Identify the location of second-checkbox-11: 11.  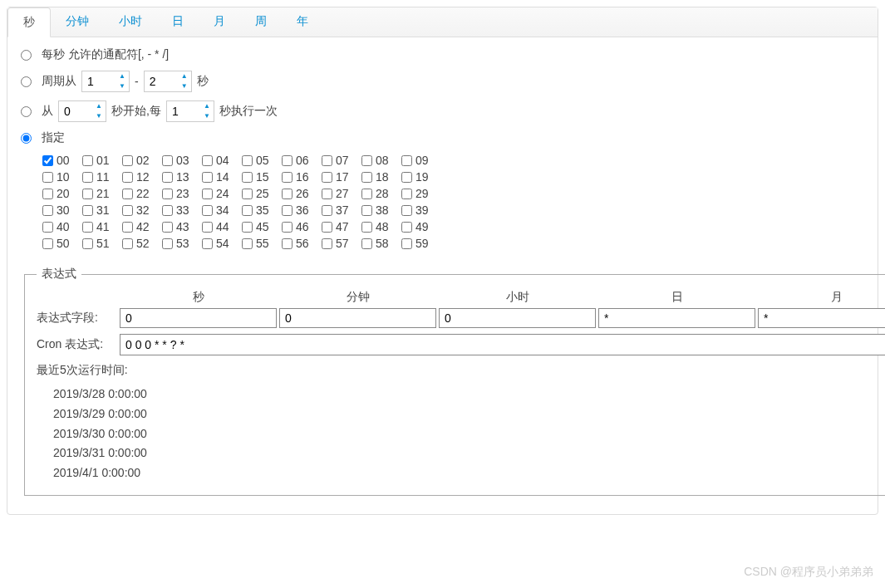
(102, 177).